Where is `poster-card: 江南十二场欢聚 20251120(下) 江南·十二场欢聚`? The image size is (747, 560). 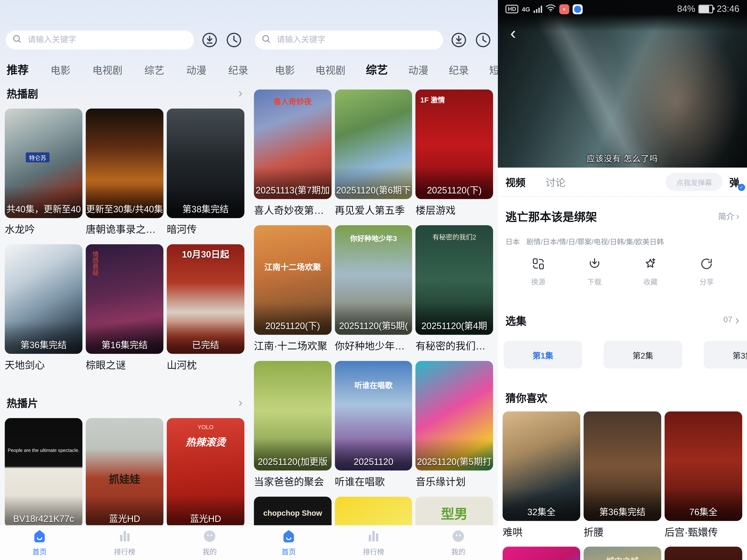 poster-card: 江南十二场欢聚 20251120(下) 江南·十二场欢聚 is located at coordinates (292, 289).